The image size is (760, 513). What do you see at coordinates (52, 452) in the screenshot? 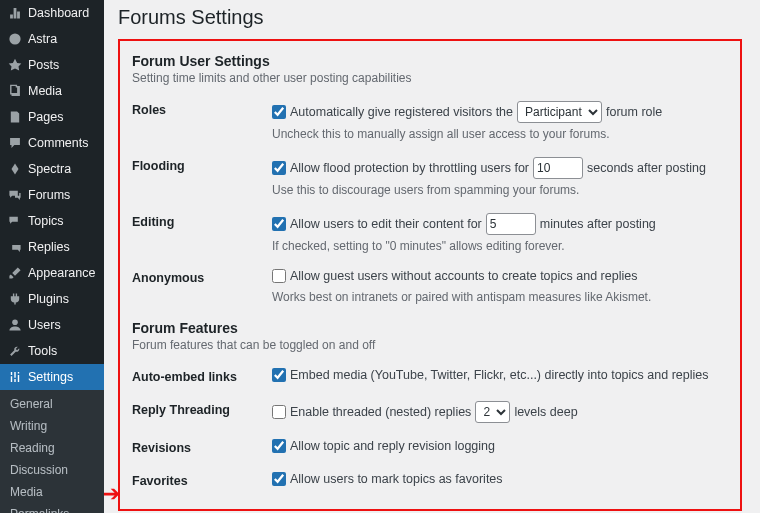
I see `settings-submenu: General Writing Reading Discussion Media…` at bounding box center [52, 452].